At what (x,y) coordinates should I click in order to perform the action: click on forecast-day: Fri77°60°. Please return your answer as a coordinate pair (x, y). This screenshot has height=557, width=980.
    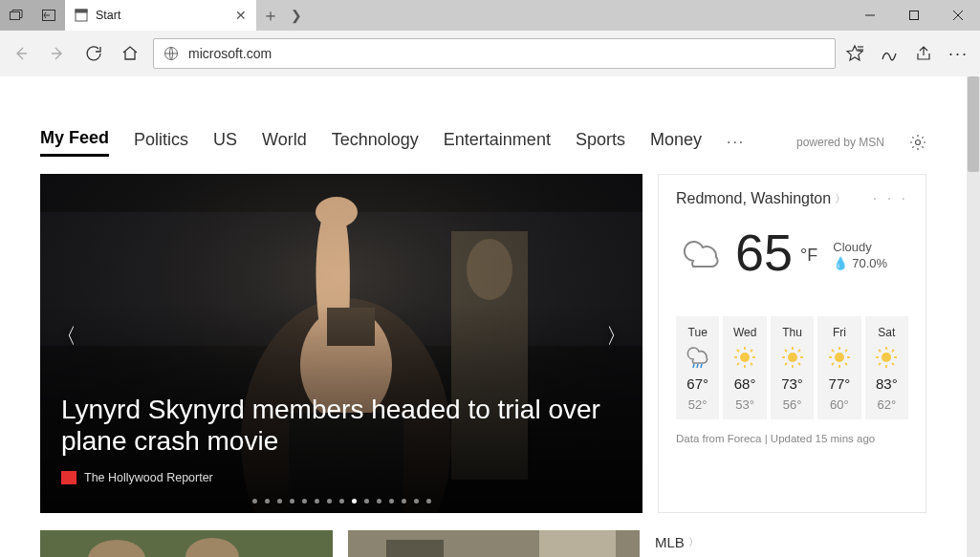
    Looking at the image, I should click on (839, 368).